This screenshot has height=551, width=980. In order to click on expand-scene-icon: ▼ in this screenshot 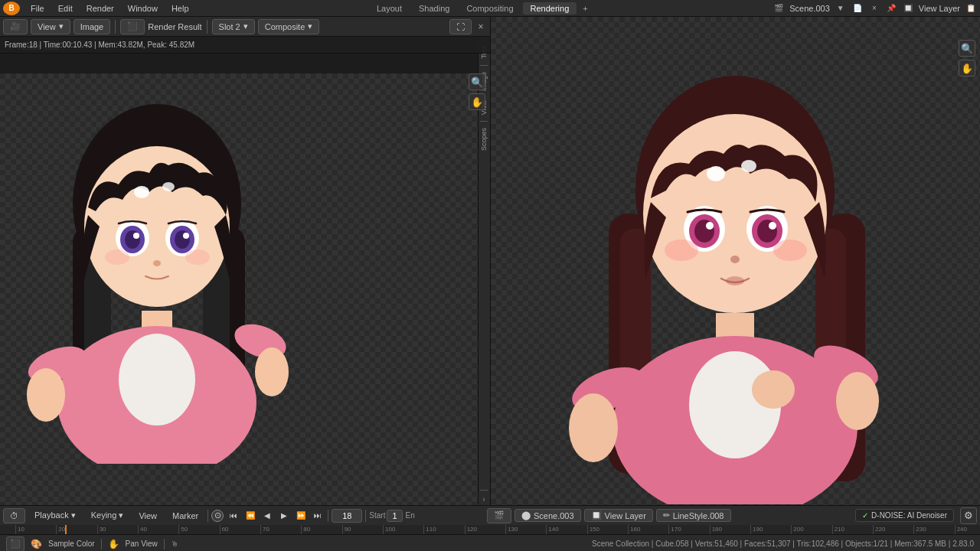, I will do `click(841, 8)`.